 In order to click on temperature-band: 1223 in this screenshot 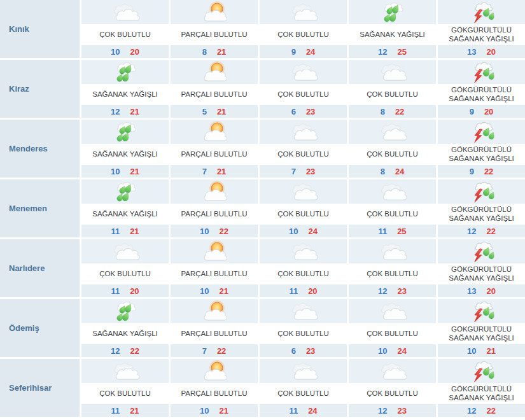, I will do `click(392, 410)`.